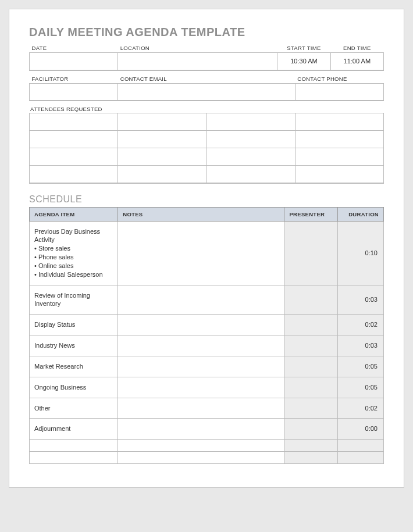 The height and width of the screenshot is (532, 413). Describe the element at coordinates (357, 62) in the screenshot. I see `end-time-cell: 11:00 AM` at that location.